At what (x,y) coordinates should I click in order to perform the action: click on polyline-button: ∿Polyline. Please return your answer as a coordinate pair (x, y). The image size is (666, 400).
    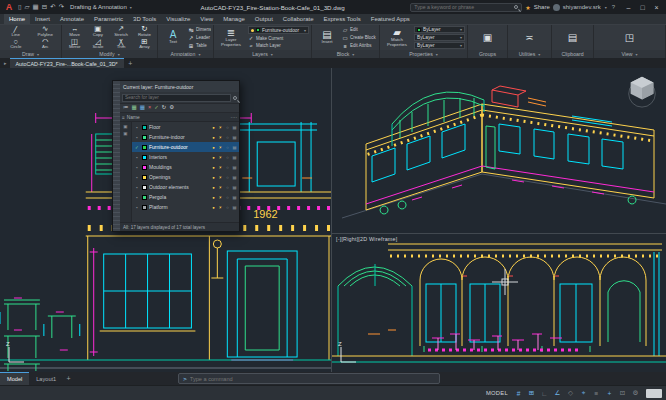
    Looking at the image, I should click on (46, 32).